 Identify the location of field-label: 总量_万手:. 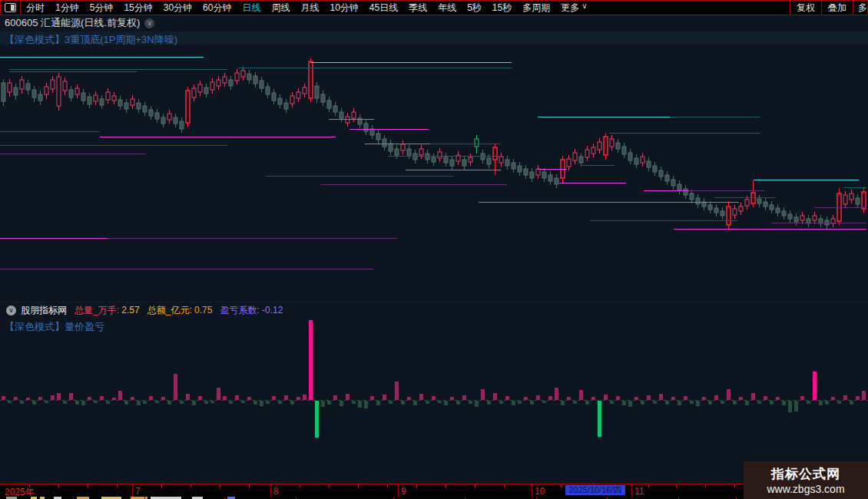
(97, 310).